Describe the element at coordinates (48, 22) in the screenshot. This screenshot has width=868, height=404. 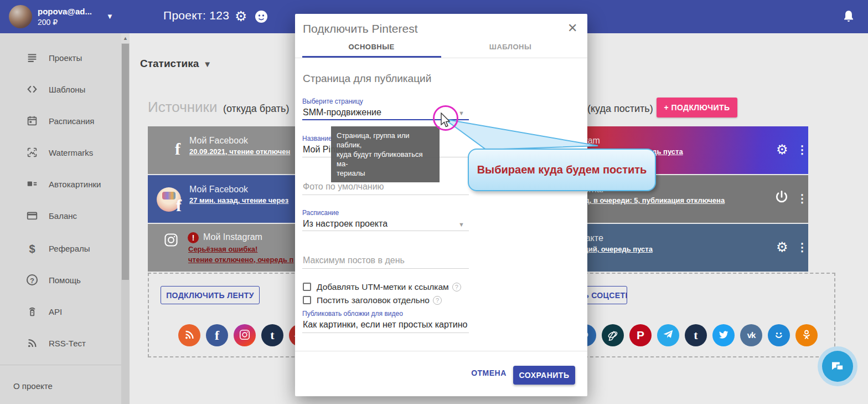
I see `user-balance: 200 ₽` at that location.